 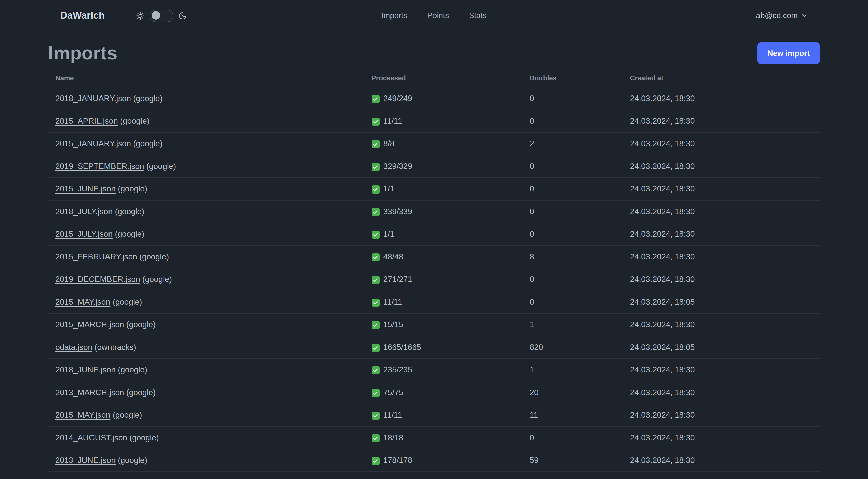 I want to click on table-row: 2013_MARCH.json (google) 75/75 20 24.03.…, so click(x=434, y=392).